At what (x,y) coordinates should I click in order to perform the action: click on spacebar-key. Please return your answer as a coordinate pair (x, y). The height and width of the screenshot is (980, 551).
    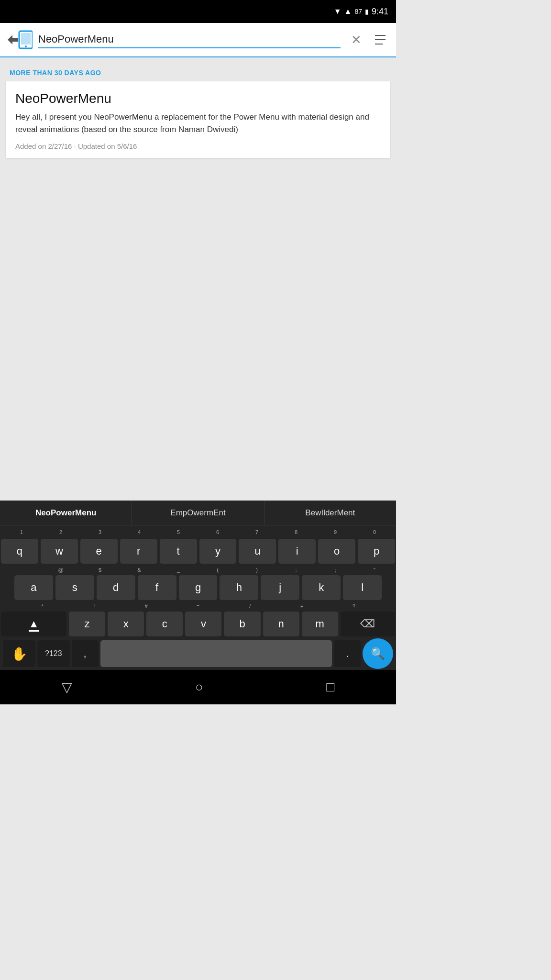
    Looking at the image, I should click on (216, 654).